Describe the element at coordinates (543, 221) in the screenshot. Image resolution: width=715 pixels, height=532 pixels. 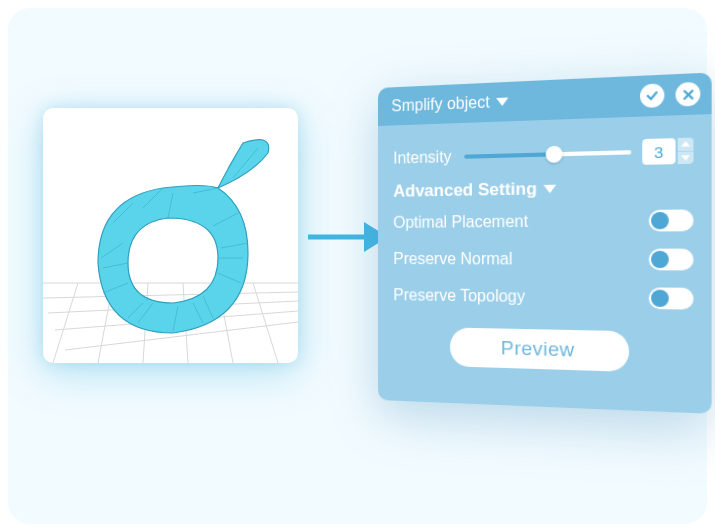
I see `optimal-placement-row: Optimal Placement` at that location.